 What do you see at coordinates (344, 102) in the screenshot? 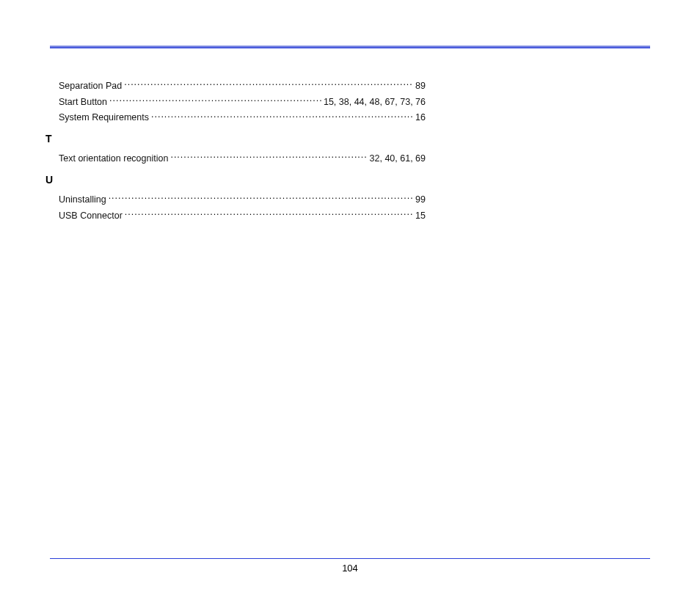
I see `page-ref: 38` at bounding box center [344, 102].